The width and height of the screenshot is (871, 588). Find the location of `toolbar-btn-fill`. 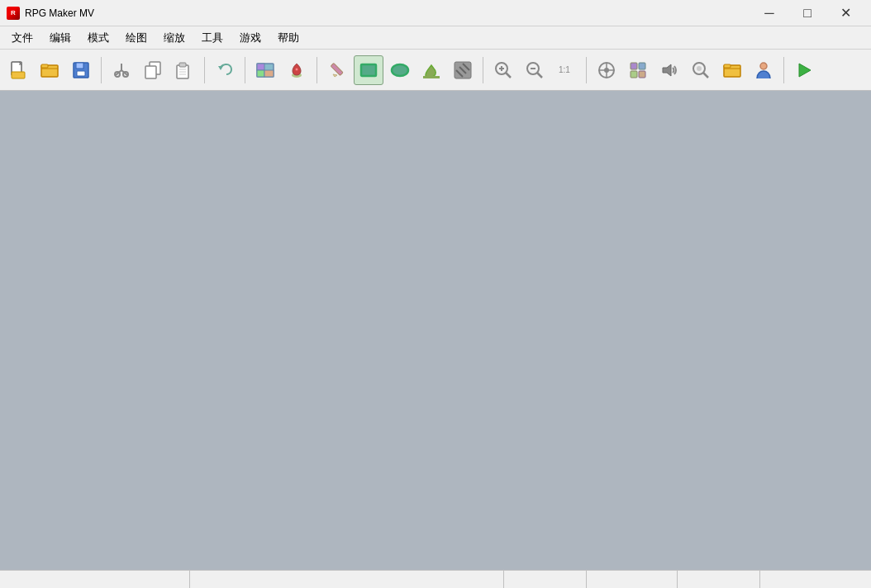

toolbar-btn-fill is located at coordinates (431, 70).